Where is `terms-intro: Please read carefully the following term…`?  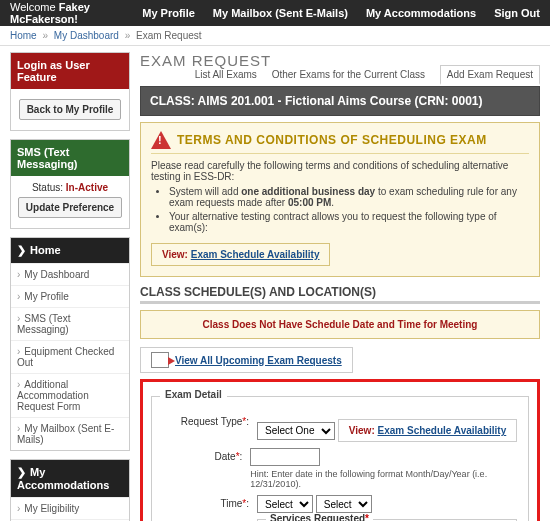
terms-intro: Please read carefully the following term… is located at coordinates (340, 171).